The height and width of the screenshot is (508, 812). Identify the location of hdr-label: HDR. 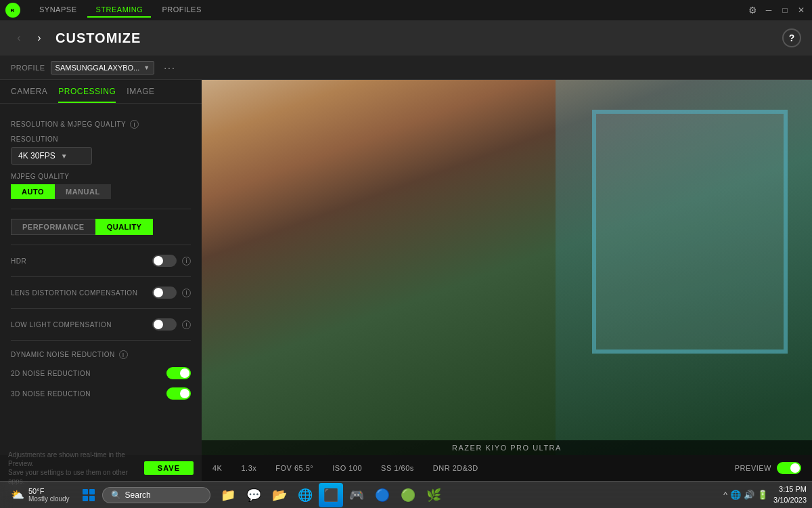
(78, 261).